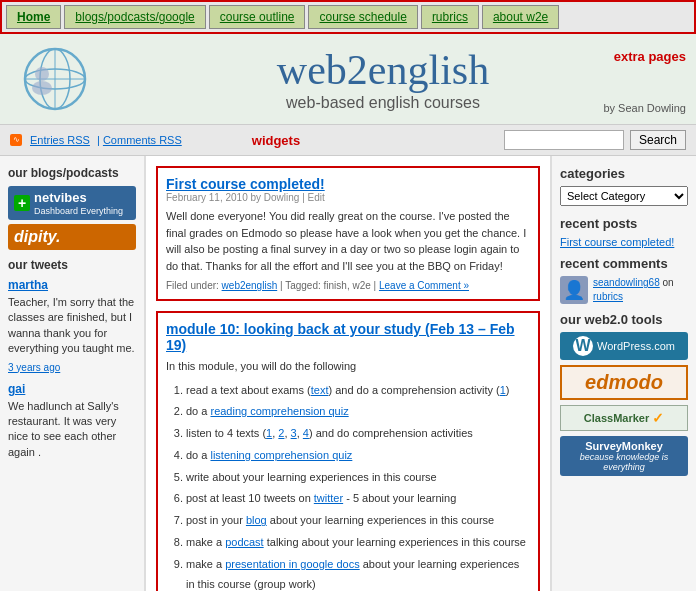 The width and height of the screenshot is (696, 591). I want to click on tweets-section: our tweets martha Teacher, I'm sorry tha…, so click(72, 359).